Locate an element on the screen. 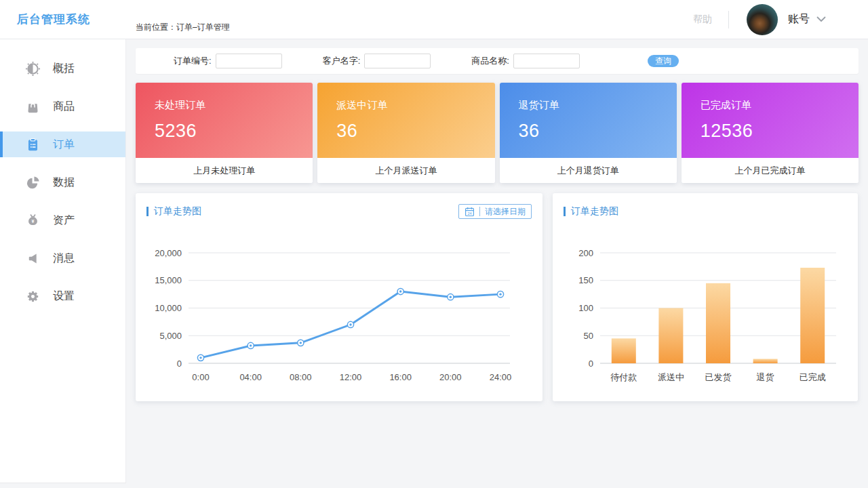 This screenshot has width=868, height=488. search-field-label: 客户名字: is located at coordinates (342, 61).